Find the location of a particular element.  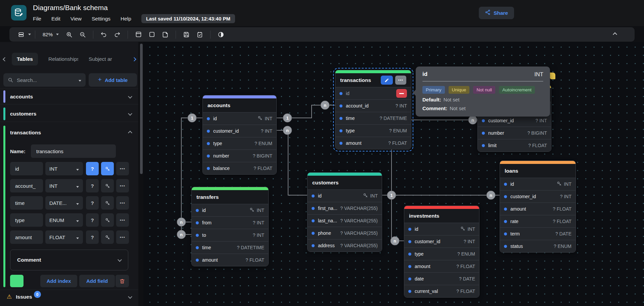

diagram-table-customers: customersidINTfirst_na...? VARCHAR(255)l… is located at coordinates (344, 212).